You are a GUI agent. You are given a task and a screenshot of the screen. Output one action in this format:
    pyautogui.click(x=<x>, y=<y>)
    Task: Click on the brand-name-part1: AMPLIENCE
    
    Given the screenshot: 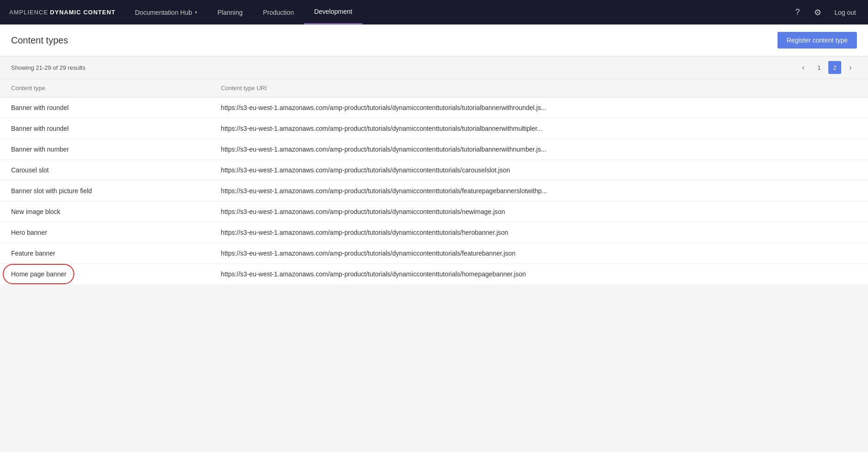 What is the action you would take?
    pyautogui.click(x=29, y=12)
    